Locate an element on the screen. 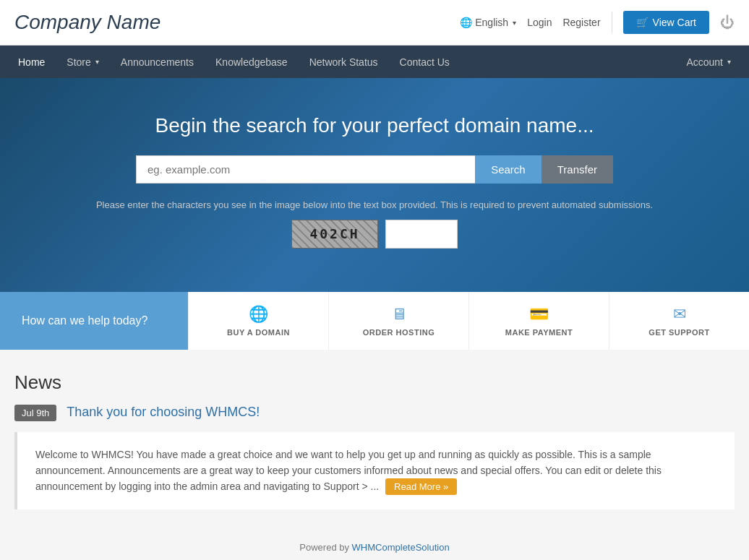 The height and width of the screenshot is (560, 749). nav-item-knowledgebase: Knowledgebase is located at coordinates (252, 62).